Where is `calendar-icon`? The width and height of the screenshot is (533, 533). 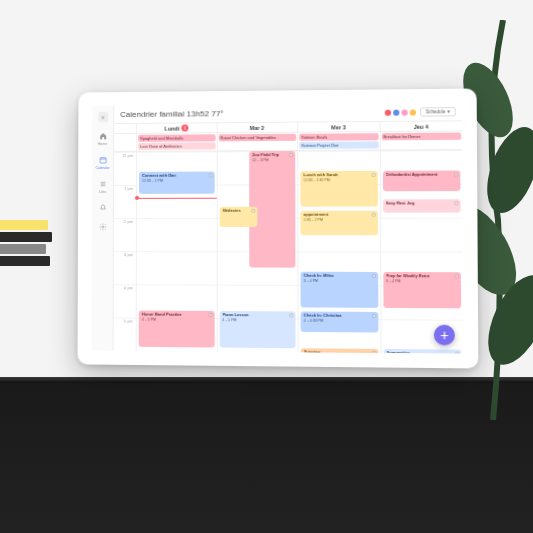 calendar-icon is located at coordinates (103, 160).